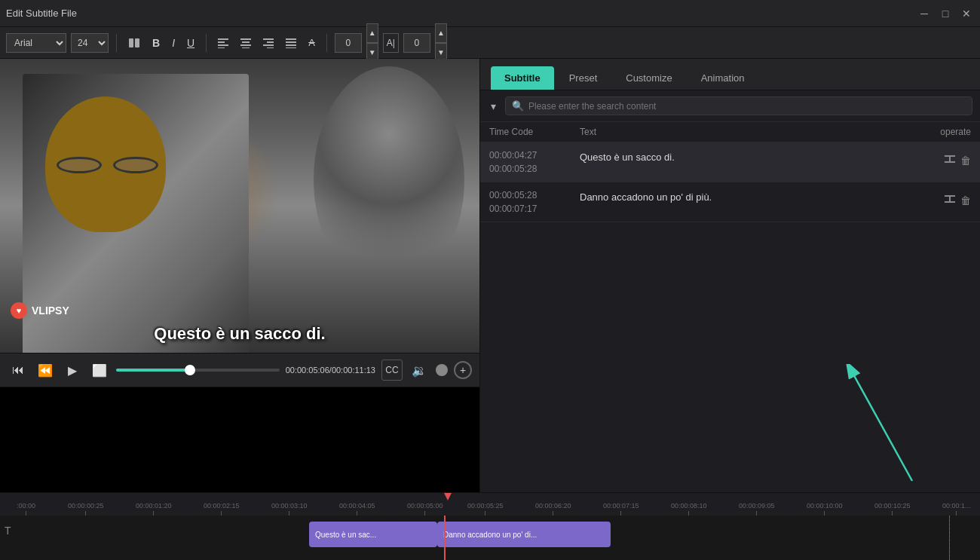 The width and height of the screenshot is (980, 560). I want to click on kerning-input, so click(348, 43).